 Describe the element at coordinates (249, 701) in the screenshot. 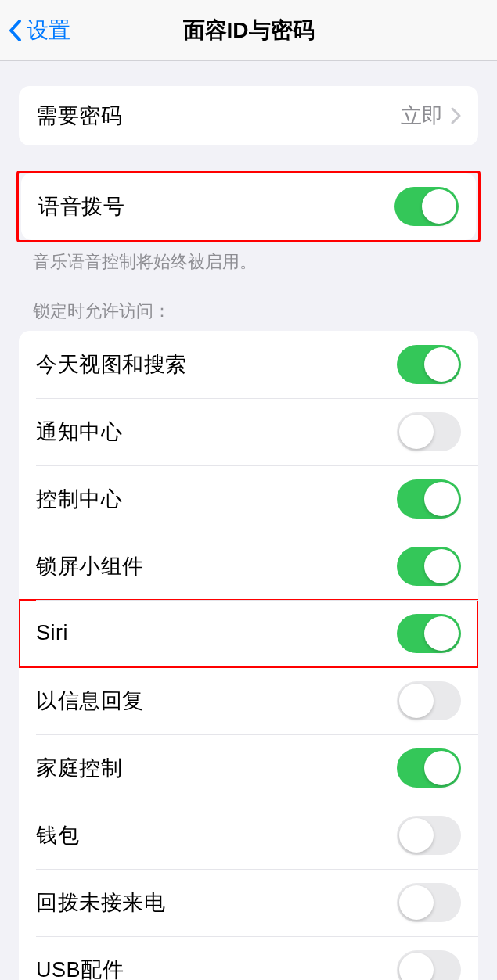

I see `lock-access-row: 以信息回复` at that location.